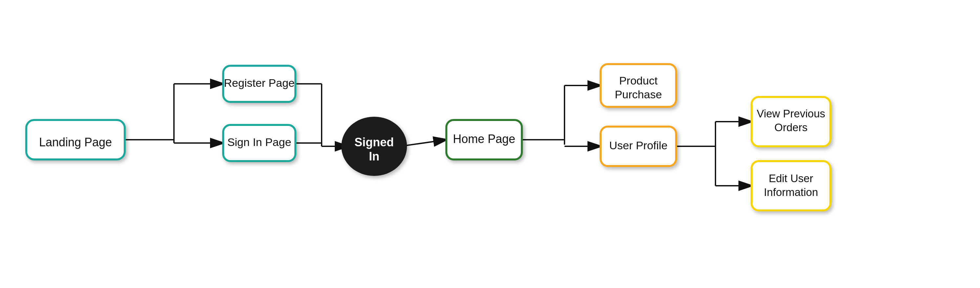  What do you see at coordinates (484, 139) in the screenshot?
I see `home-page-label: Home Page` at bounding box center [484, 139].